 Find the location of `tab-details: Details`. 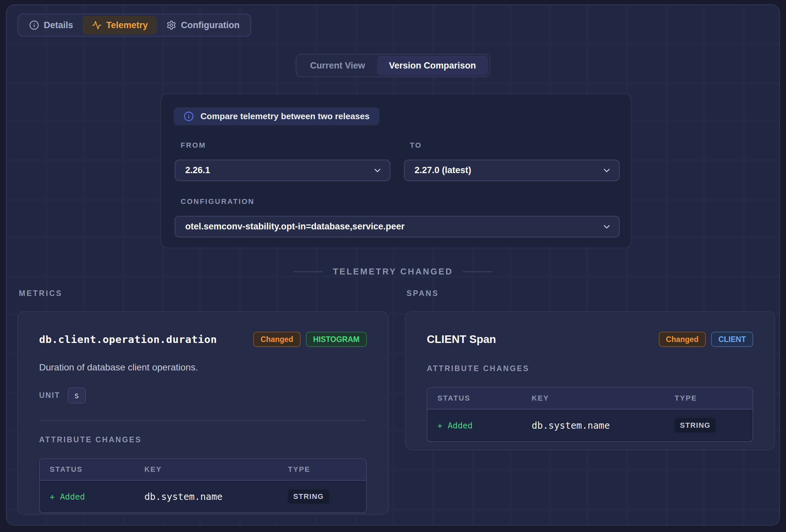

tab-details: Details is located at coordinates (51, 25).